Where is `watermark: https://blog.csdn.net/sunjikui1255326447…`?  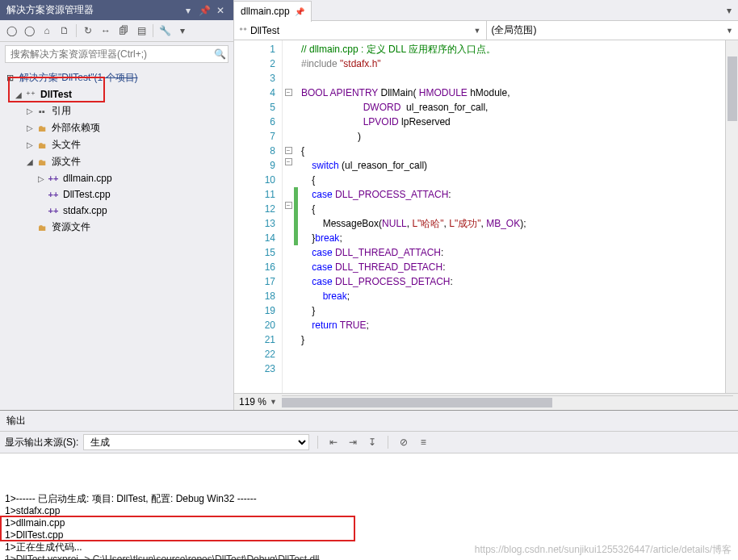 watermark: https://blog.csdn.net/sunjikui1255326447… is located at coordinates (603, 550).